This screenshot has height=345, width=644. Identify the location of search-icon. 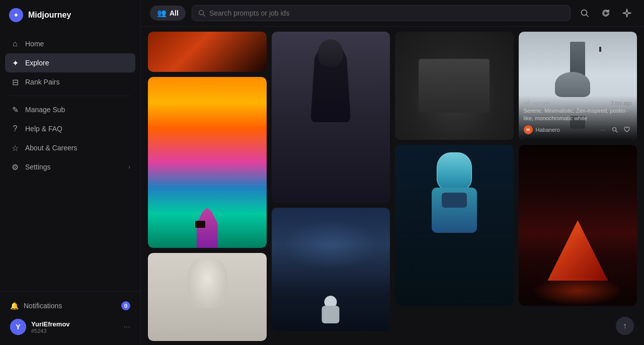
(585, 13).